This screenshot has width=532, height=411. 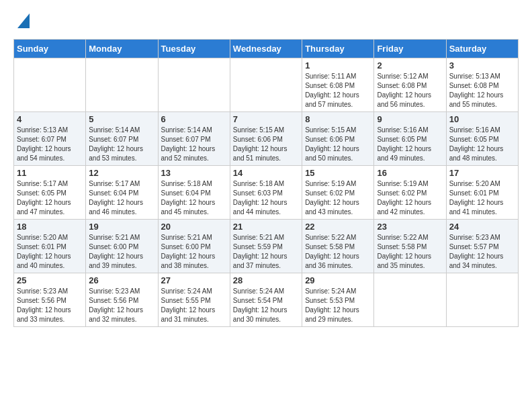 I want to click on calendar-week-row: 18Sunrise: 5:20 AMSunset: 6:01 PMDayligh…, so click(x=266, y=246).